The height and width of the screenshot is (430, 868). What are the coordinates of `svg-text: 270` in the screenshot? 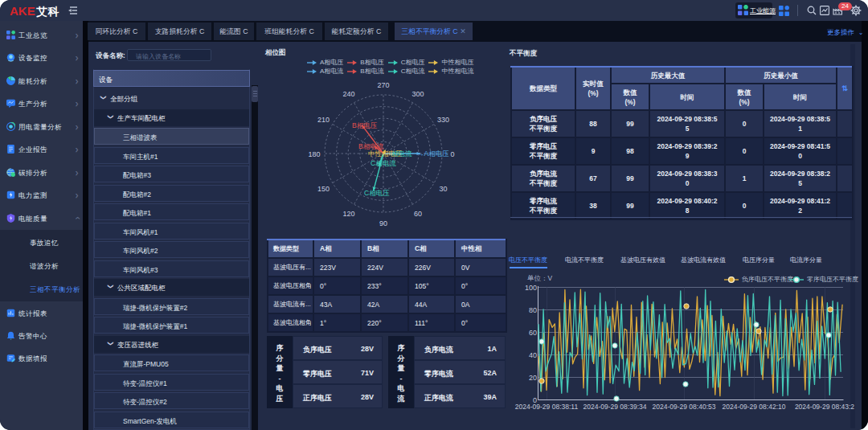 It's located at (383, 85).